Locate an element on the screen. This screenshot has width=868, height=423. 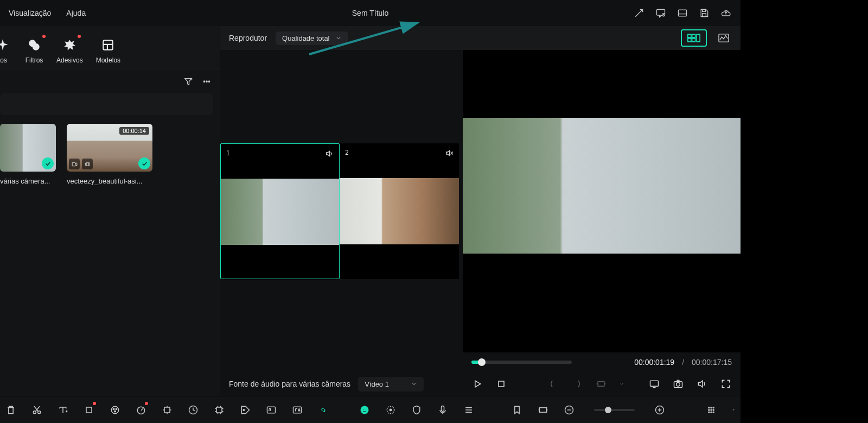
track-button is located at coordinates (219, 410).